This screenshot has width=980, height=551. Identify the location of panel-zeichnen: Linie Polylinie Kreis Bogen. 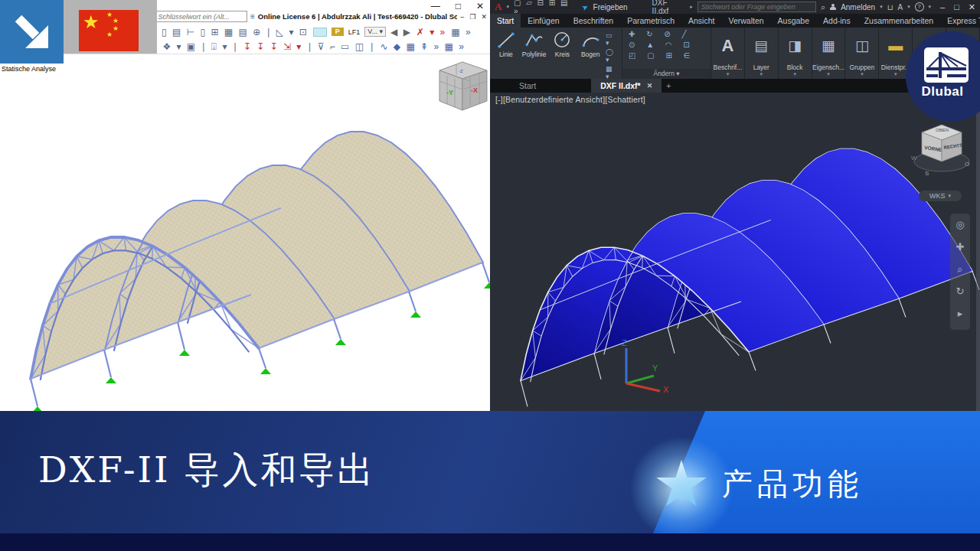
(556, 54).